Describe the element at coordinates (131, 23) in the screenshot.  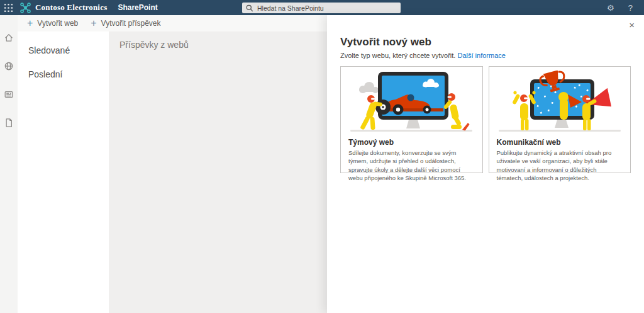
I see `create-post-label: Vytvořit příspěvek` at that location.